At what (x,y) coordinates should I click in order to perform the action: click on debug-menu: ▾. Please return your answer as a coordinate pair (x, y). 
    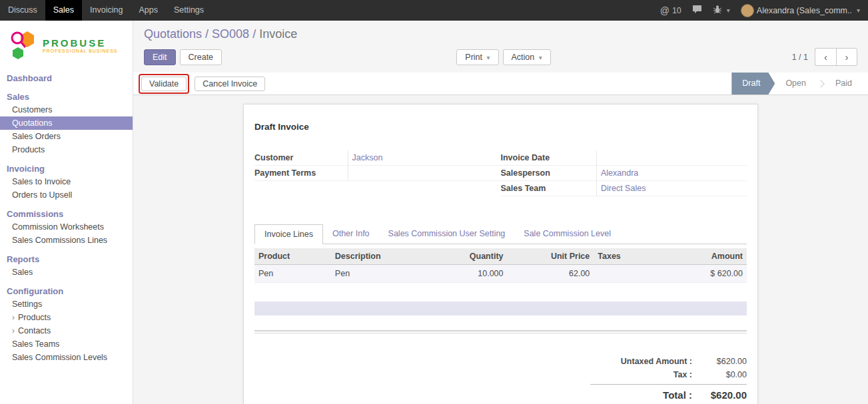
    Looking at the image, I should click on (721, 11).